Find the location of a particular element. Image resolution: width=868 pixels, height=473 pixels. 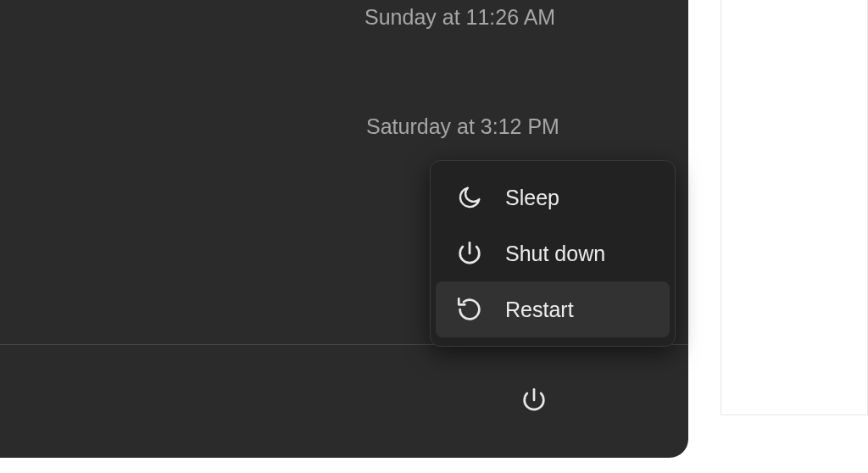

restart-menu-item: Restart is located at coordinates (553, 309).